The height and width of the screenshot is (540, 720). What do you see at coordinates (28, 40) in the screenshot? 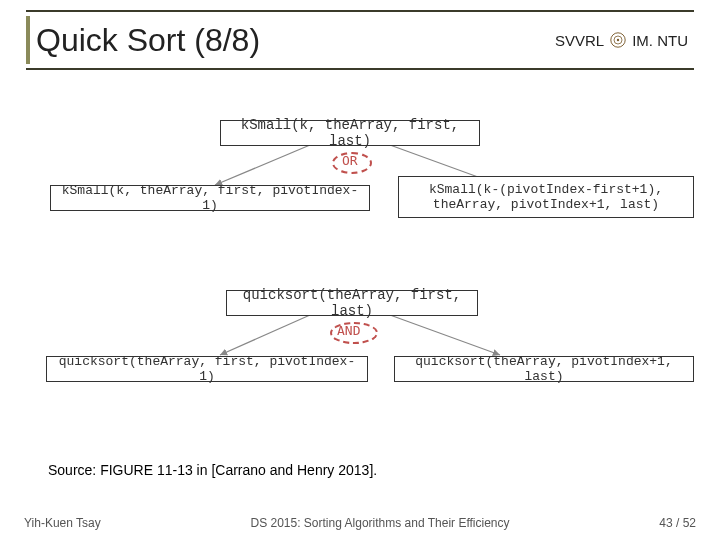
I see `title-accent` at bounding box center [28, 40].